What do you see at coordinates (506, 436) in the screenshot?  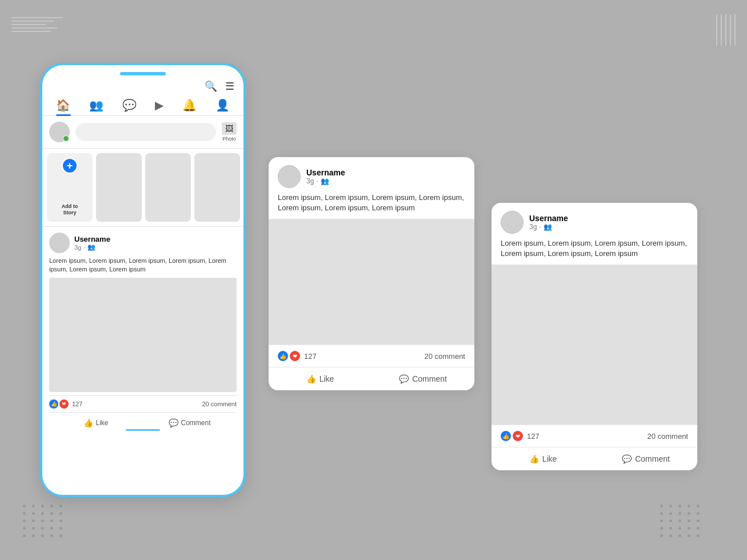 I see `large-card-like-icon: 👍` at bounding box center [506, 436].